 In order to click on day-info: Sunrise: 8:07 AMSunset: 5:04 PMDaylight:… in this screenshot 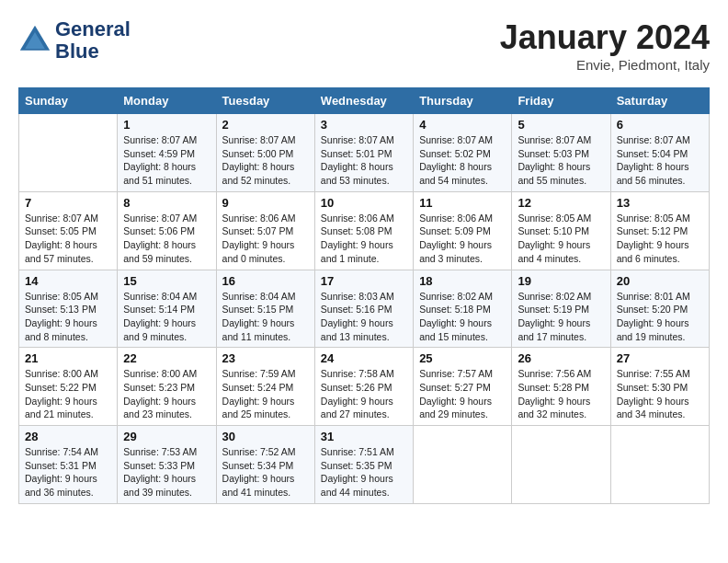, I will do `click(660, 160)`.